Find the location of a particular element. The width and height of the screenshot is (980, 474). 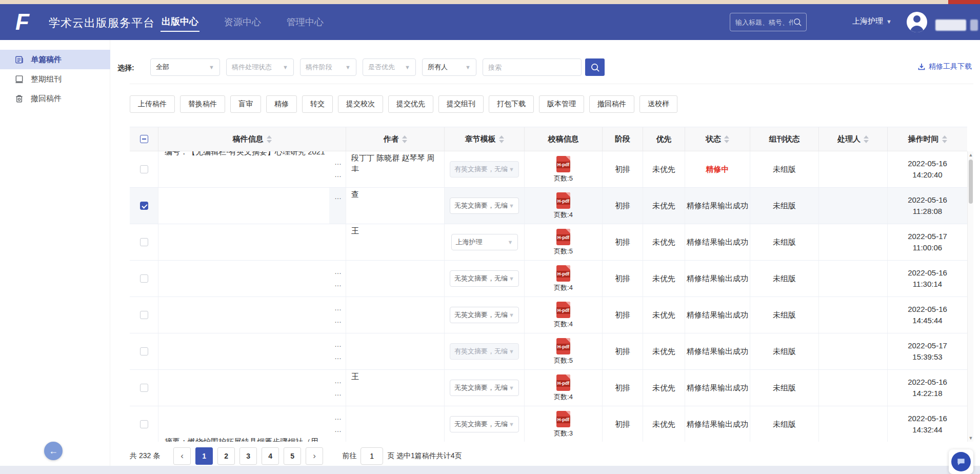

action-button-3: 盲审 is located at coordinates (246, 104).